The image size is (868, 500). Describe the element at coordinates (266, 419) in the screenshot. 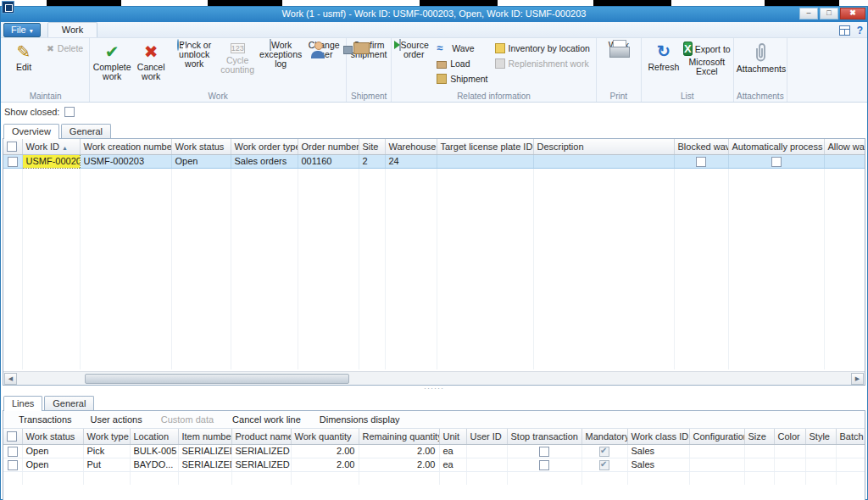

I see `cancel-work-line-button: Cancel work line` at that location.